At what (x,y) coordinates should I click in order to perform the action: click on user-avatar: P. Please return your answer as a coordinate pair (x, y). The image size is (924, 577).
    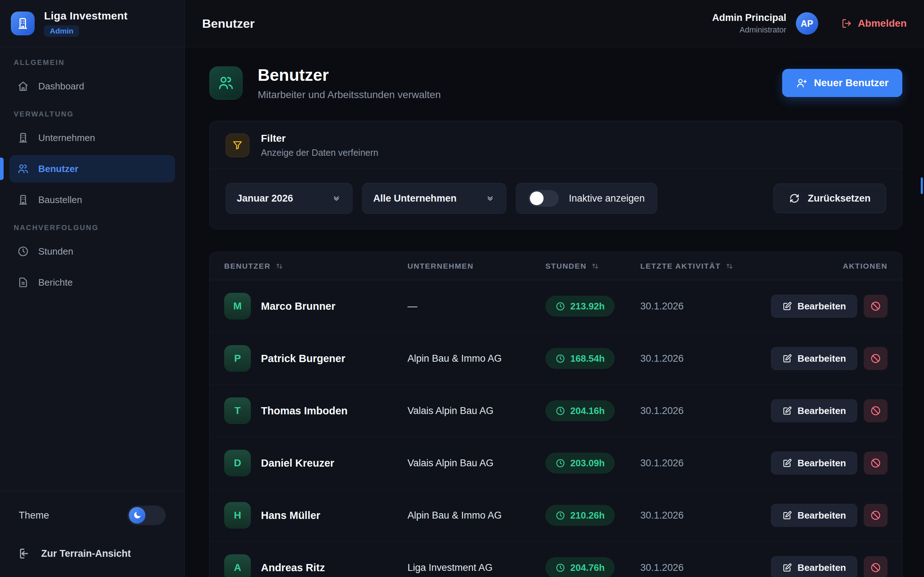
    Looking at the image, I should click on (237, 358).